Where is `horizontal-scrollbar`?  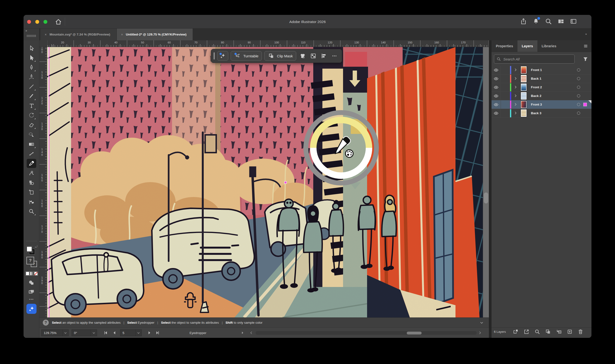
horizontal-scrollbar is located at coordinates (366, 333).